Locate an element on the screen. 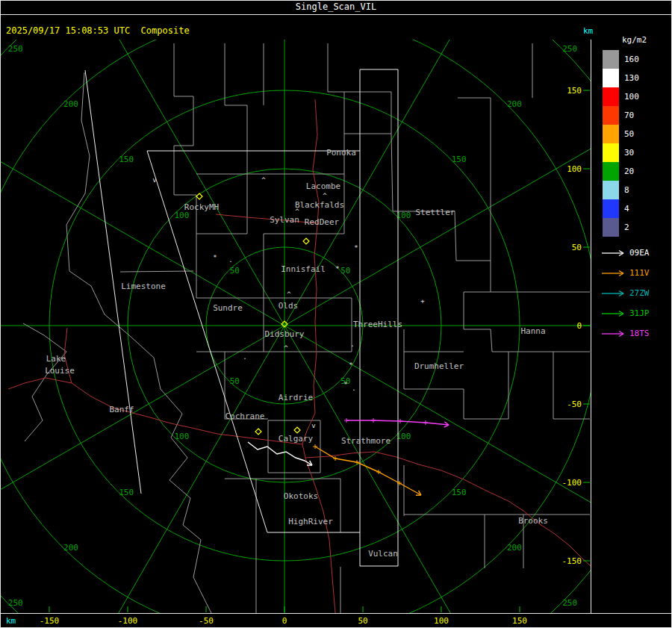 This screenshot has width=672, height=628. colorbar-entry: 130 is located at coordinates (621, 78).